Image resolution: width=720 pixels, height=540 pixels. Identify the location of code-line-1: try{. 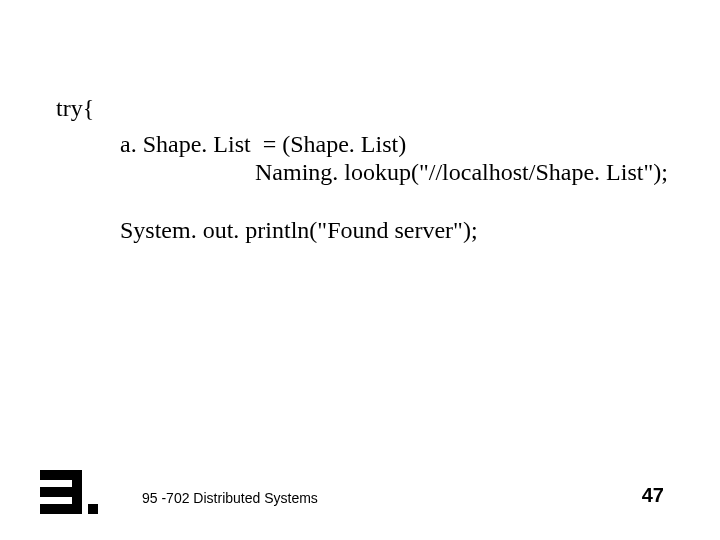
(75, 108).